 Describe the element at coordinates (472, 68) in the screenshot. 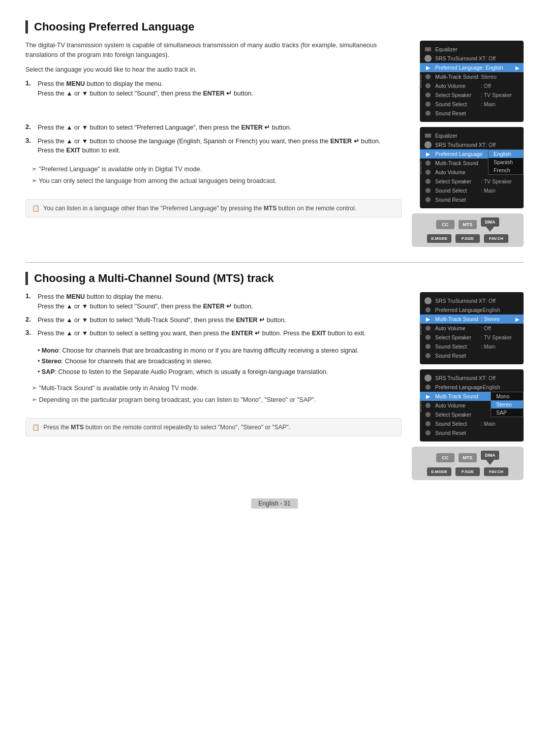

I see `menu1-row-preferred: ▶ Preferred Language : English ▶` at that location.